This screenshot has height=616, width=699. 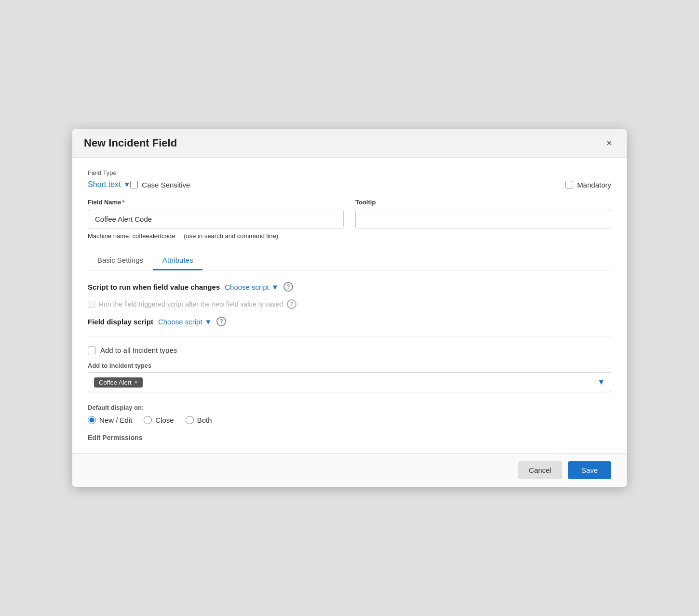 What do you see at coordinates (92, 305) in the screenshot?
I see `run-triggered-checkbox` at bounding box center [92, 305].